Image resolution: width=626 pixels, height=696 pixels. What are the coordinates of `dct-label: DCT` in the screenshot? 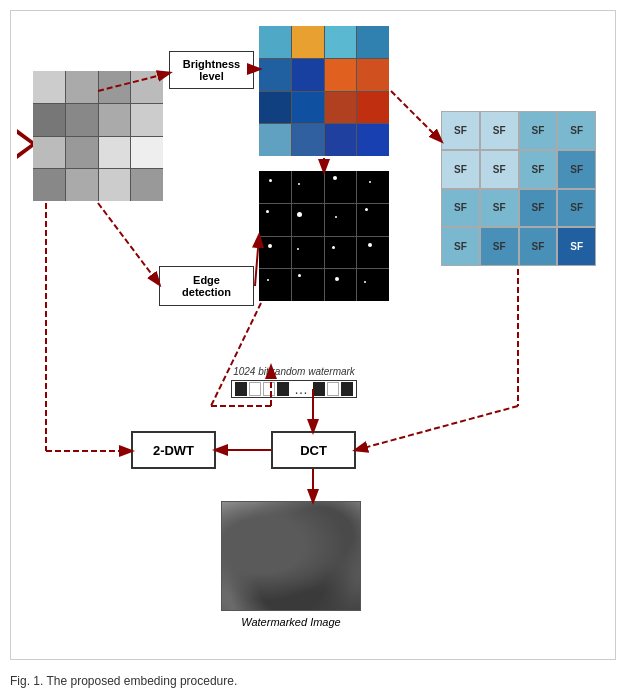 It's located at (314, 450).